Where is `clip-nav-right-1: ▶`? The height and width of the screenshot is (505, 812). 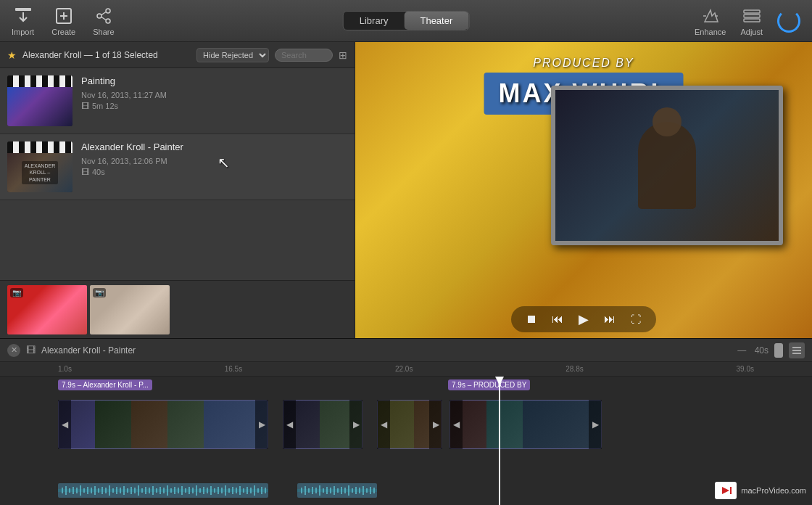
clip-nav-right-1: ▶ is located at coordinates (262, 424).